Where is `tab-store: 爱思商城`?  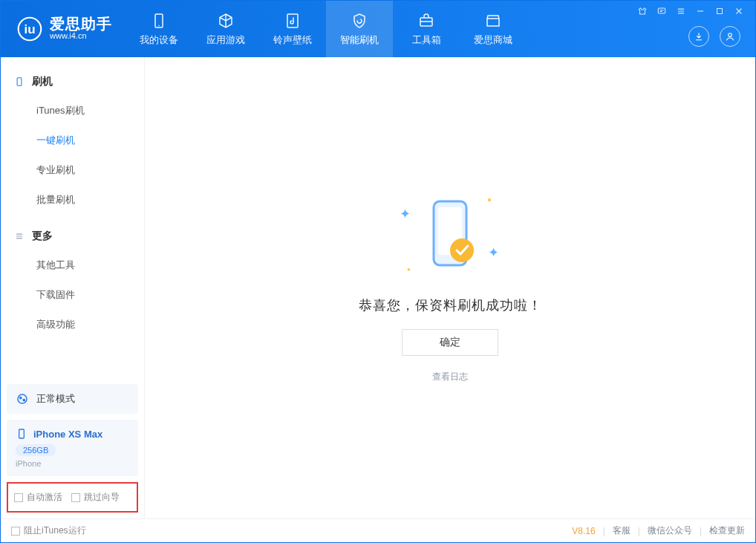
tab-store: 爱思商城 is located at coordinates (493, 29).